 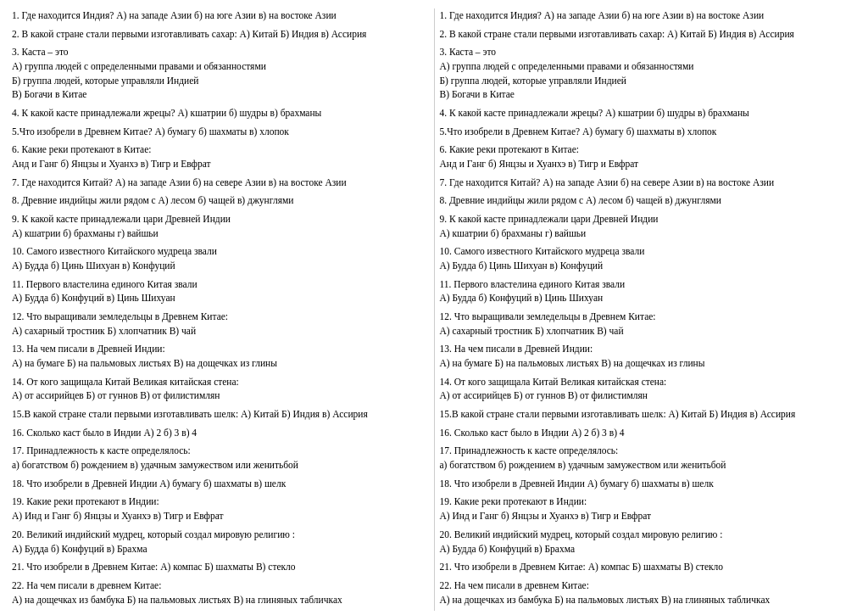 What do you see at coordinates (220, 156) in the screenshot?
I see `question-6-col-1: 6. Какие реки протекают в Китае:Анд и Га…` at bounding box center [220, 156].